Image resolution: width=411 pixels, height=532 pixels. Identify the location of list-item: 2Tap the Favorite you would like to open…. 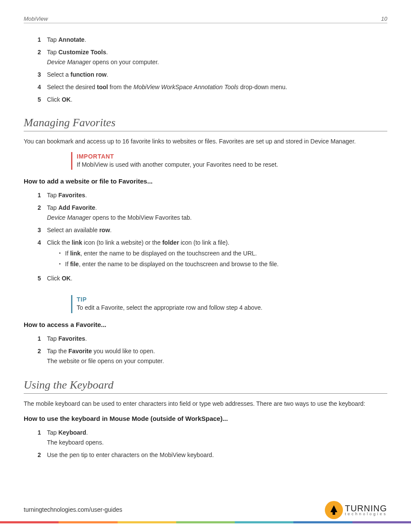
(212, 356).